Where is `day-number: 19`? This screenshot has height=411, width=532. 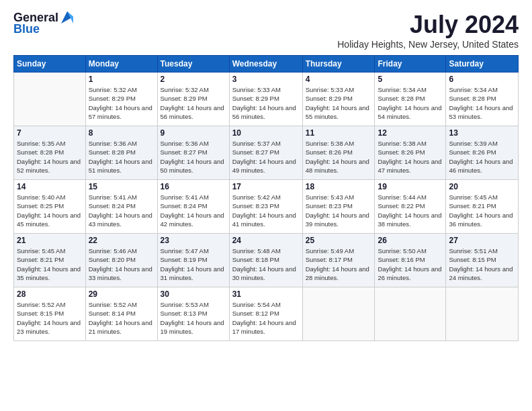 day-number: 19 is located at coordinates (410, 187).